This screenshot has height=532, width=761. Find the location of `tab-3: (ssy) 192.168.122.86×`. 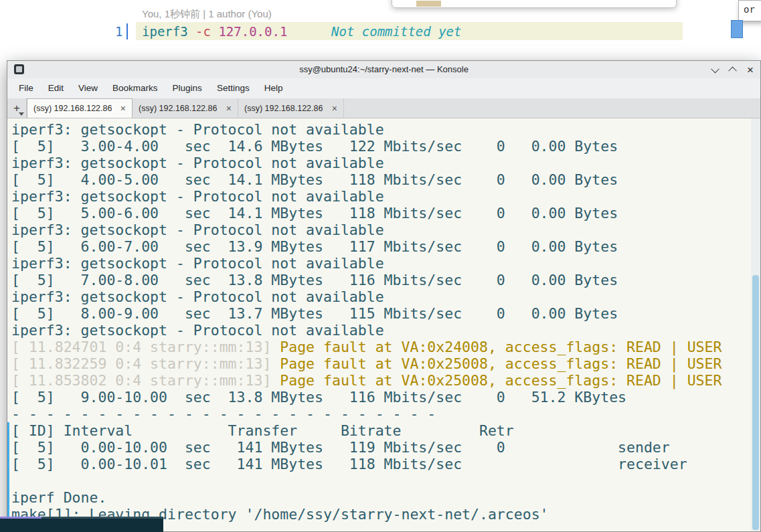

tab-3: (ssy) 192.168.122.86× is located at coordinates (291, 108).